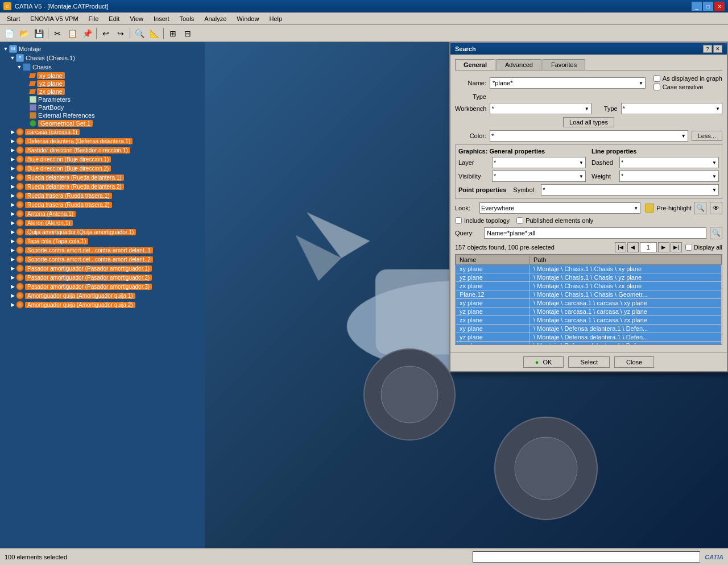  Describe the element at coordinates (139, 34) in the screenshot. I see `search-btn: 🔍` at that location.